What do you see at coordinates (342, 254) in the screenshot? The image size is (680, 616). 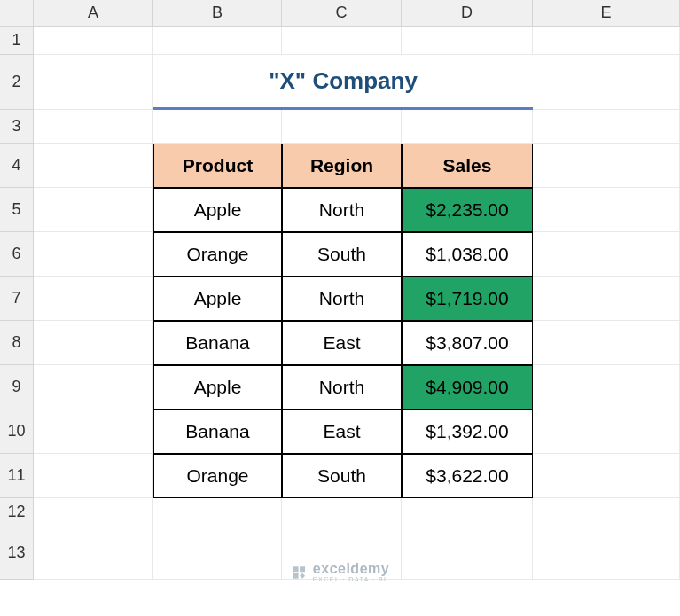 I see `cell-region-1: South` at bounding box center [342, 254].